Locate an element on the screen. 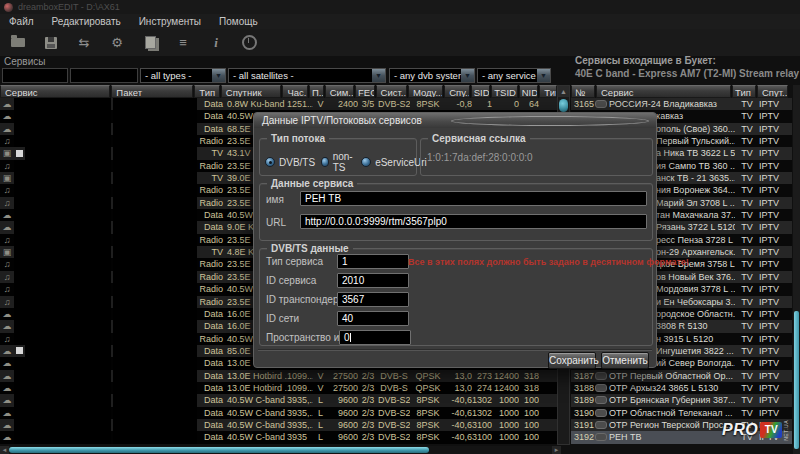  dvb-system-filter-dropdown: - any dvb system - ▼ is located at coordinates (432, 76).